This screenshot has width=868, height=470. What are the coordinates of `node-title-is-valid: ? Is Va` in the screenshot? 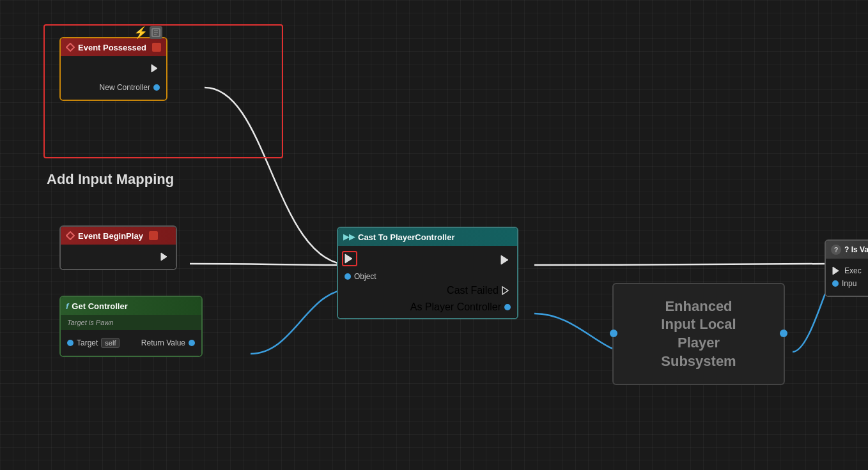 It's located at (856, 250).